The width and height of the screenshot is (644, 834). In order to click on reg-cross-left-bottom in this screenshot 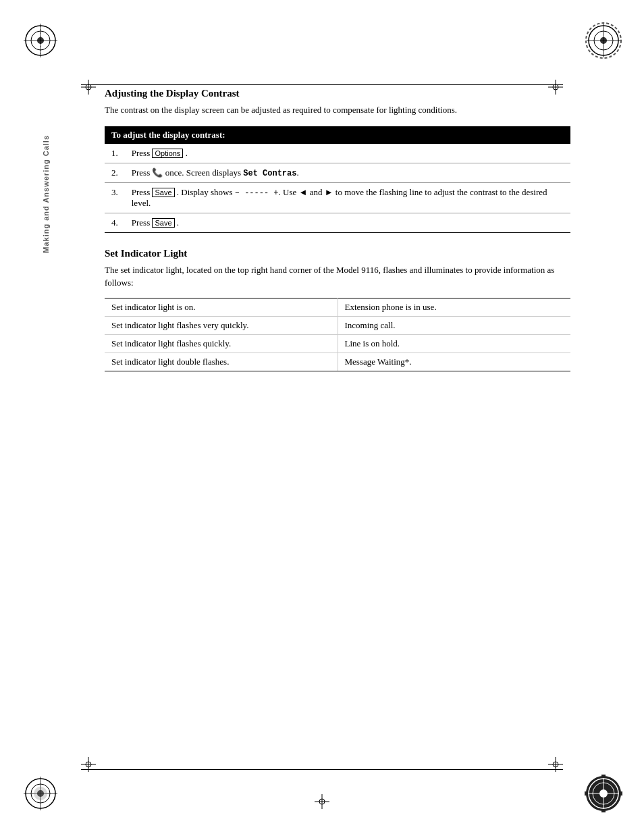, I will do `click(88, 766)`.